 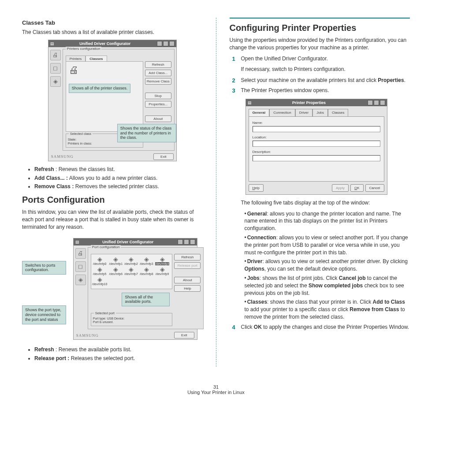 What do you see at coordinates (327, 309) in the screenshot?
I see `list-item: Classes: shows the class that your print…` at bounding box center [327, 309].